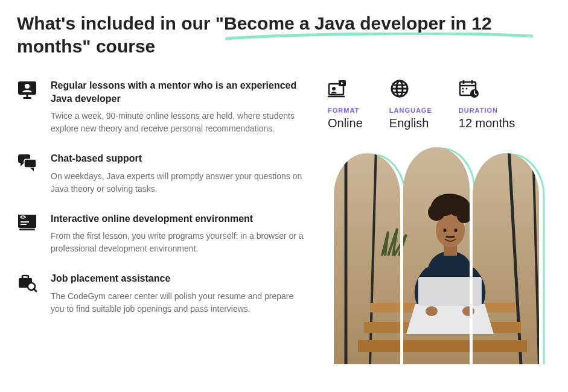  Describe the element at coordinates (410, 105) in the screenshot. I see `meta-language: LANGUAGE English` at that location.